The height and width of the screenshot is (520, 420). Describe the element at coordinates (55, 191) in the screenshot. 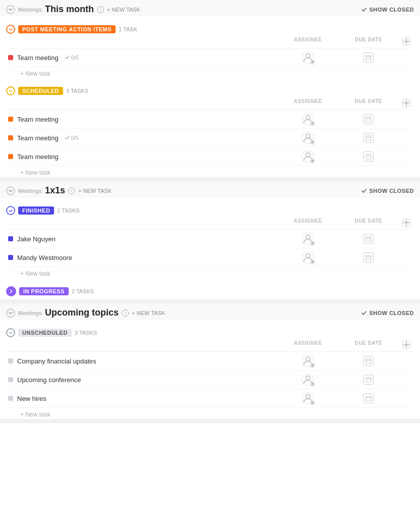

I see `section-title: 1x1s` at that location.